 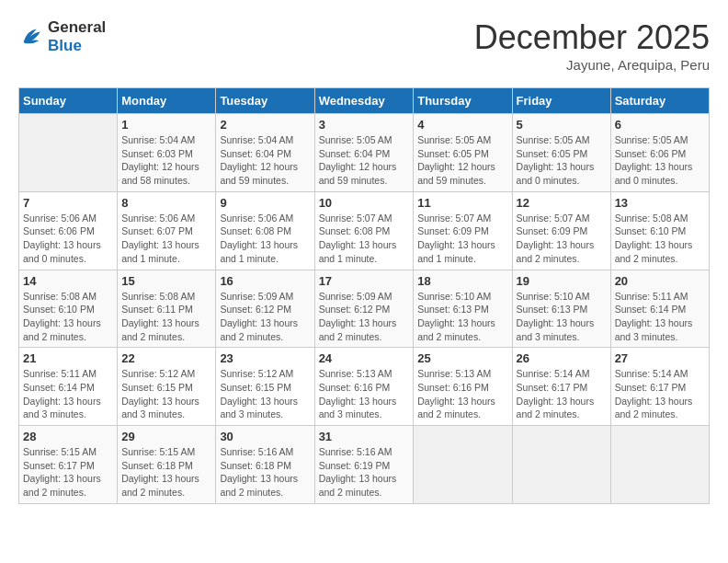 What do you see at coordinates (166, 359) in the screenshot?
I see `day-number: 22` at bounding box center [166, 359].